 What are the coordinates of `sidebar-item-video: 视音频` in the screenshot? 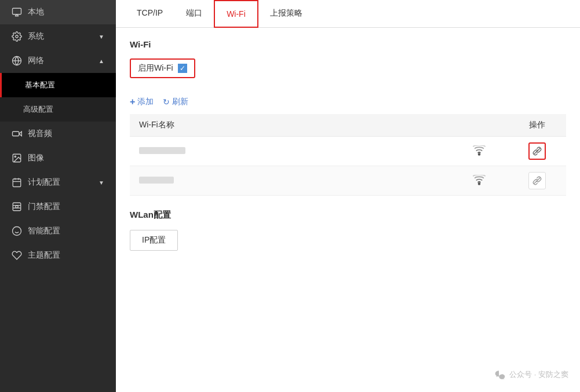 It's located at (58, 134).